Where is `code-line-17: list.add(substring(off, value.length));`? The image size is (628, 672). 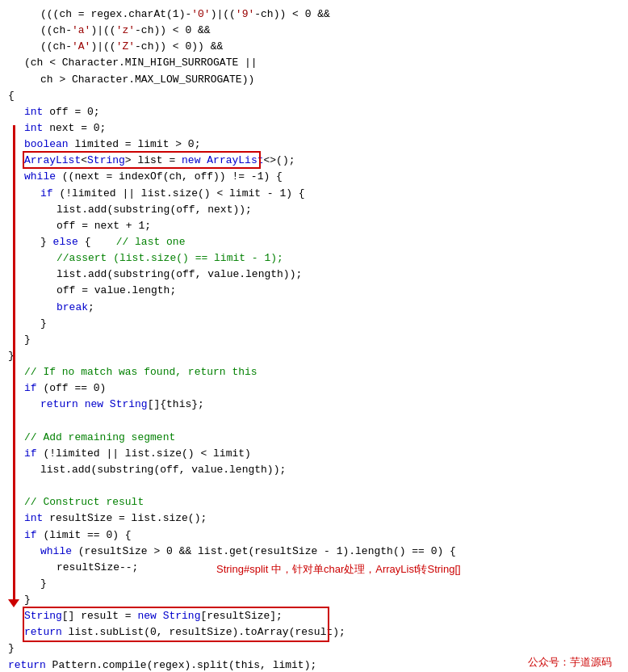 code-line-17: list.add(substring(off, value.length)); is located at coordinates (314, 275).